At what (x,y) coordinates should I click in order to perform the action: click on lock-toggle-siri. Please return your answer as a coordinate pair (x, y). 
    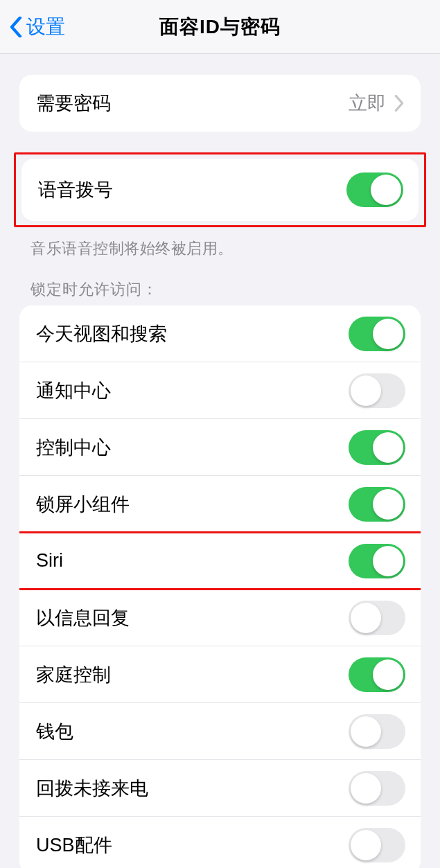
    Looking at the image, I should click on (377, 561).